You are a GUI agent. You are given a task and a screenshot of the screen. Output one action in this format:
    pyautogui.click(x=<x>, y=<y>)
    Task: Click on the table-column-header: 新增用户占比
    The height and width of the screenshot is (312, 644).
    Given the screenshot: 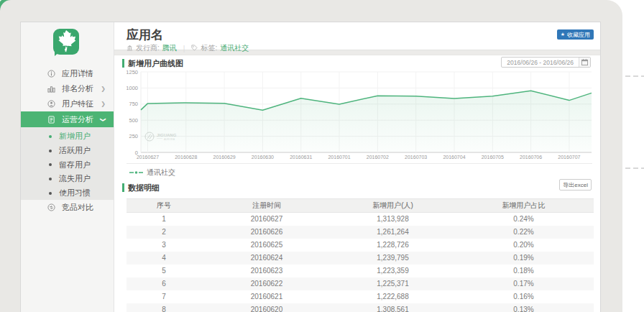 What is the action you would take?
    pyautogui.click(x=523, y=206)
    